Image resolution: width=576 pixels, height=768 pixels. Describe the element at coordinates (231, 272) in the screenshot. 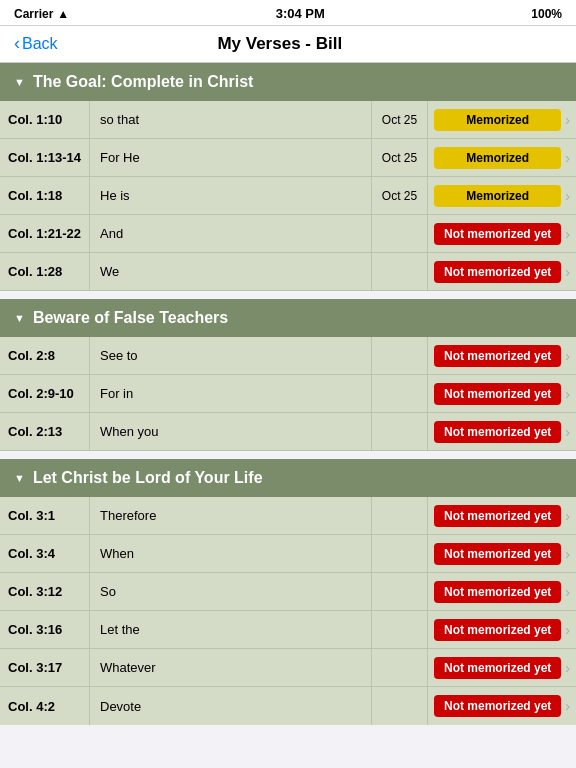

I see `verse-snippet: We` at that location.